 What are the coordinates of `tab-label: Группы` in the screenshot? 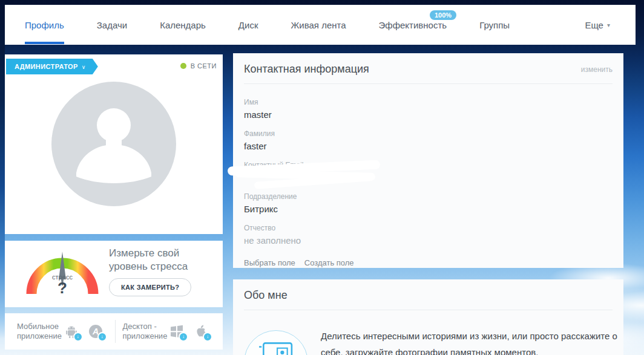 It's located at (494, 25).